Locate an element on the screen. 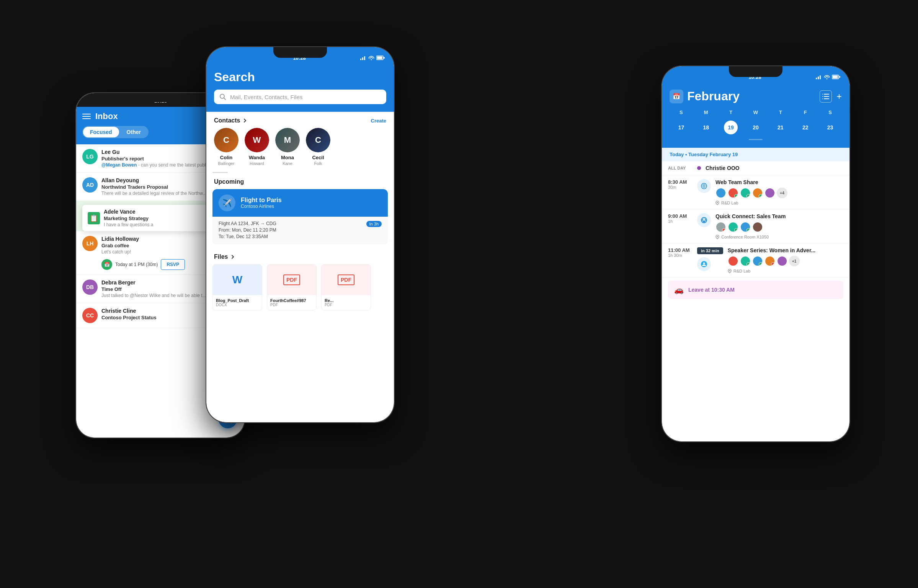 This screenshot has height=588, width=918. leave-text: Leave at 10:30 AM is located at coordinates (711, 290).